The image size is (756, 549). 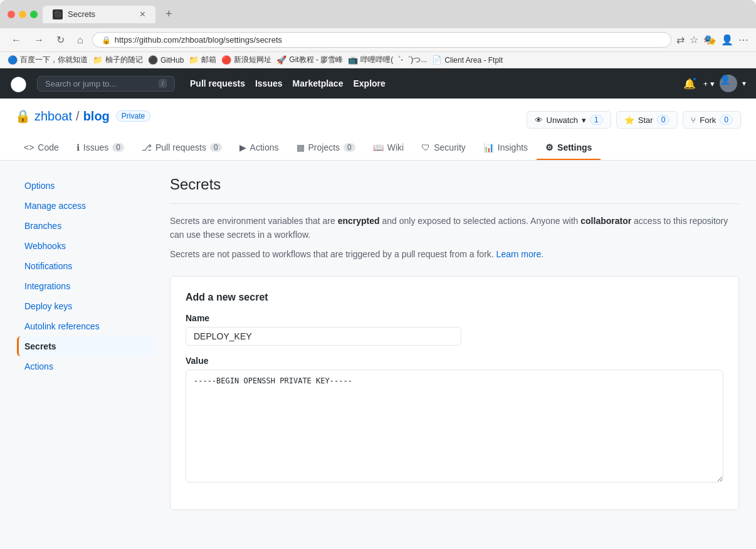 I want to click on nav-issues: Issues, so click(x=269, y=83).